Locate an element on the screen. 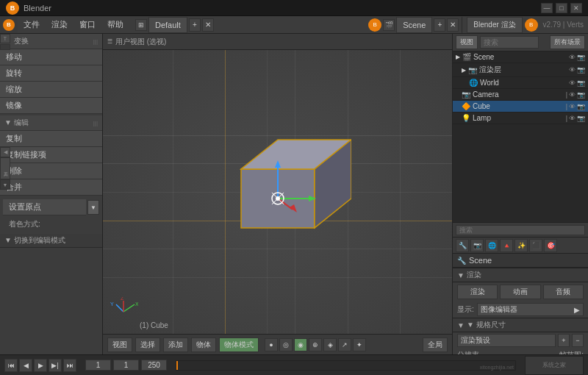  switch-mode-button: ▼ 切换到编辑模式 is located at coordinates (51, 241).